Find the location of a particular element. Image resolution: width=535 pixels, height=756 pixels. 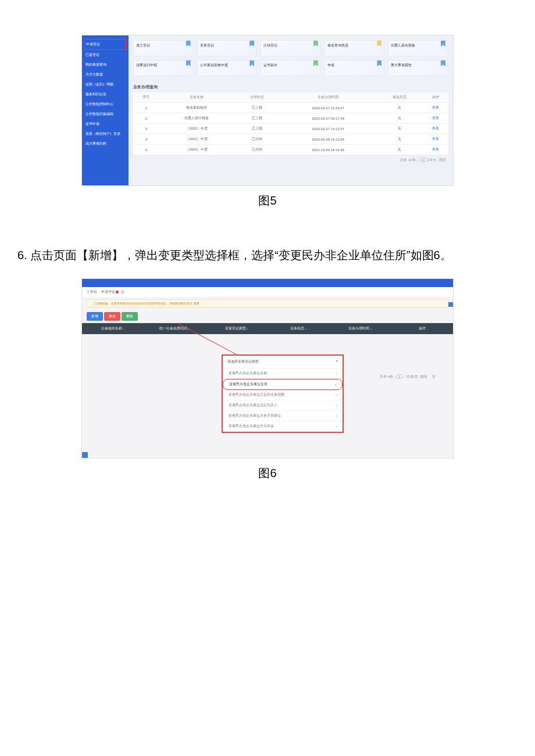

col-orgname: 社会组织名称 ↓ is located at coordinates (113, 329).